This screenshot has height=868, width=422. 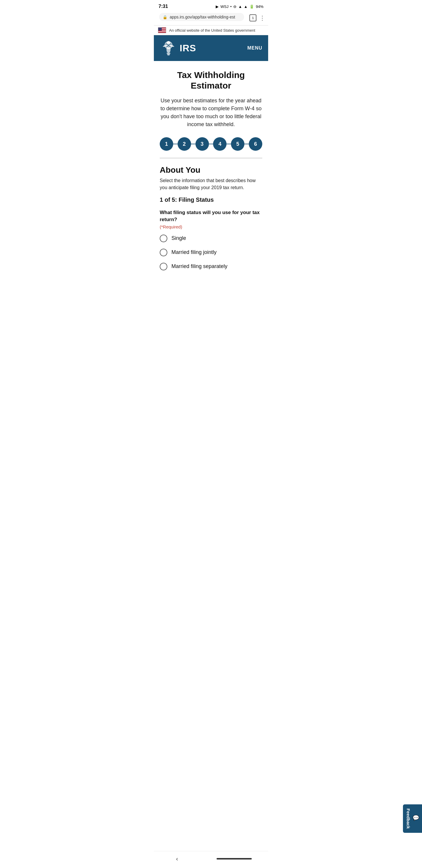 I want to click on sub-title: 1 of 5: Filing Status, so click(x=211, y=200).